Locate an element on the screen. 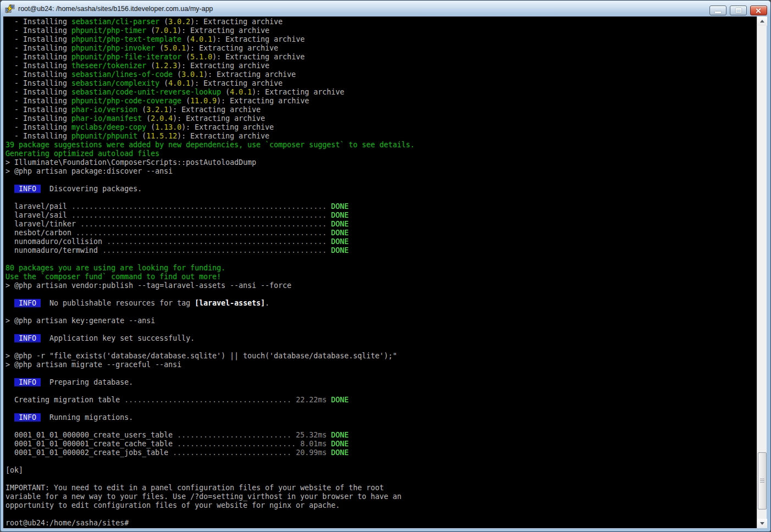  terminal-line: - Installing sebastian/complexity (4.0.1… is located at coordinates (381, 84).